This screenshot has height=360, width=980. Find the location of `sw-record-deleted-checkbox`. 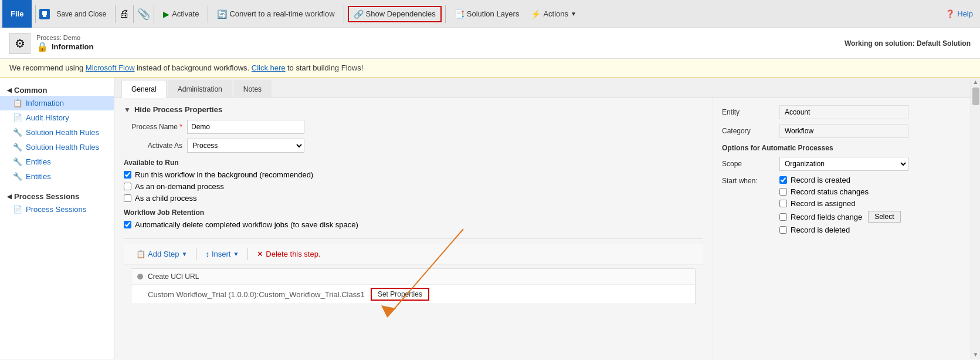

sw-record-deleted-checkbox is located at coordinates (784, 230).